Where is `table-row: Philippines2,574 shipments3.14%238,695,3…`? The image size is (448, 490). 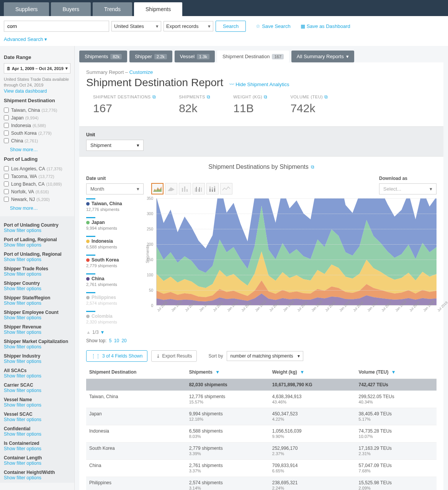
table-row: Philippines2,574 shipments3.14%238,695,3… is located at coordinates (261, 484).